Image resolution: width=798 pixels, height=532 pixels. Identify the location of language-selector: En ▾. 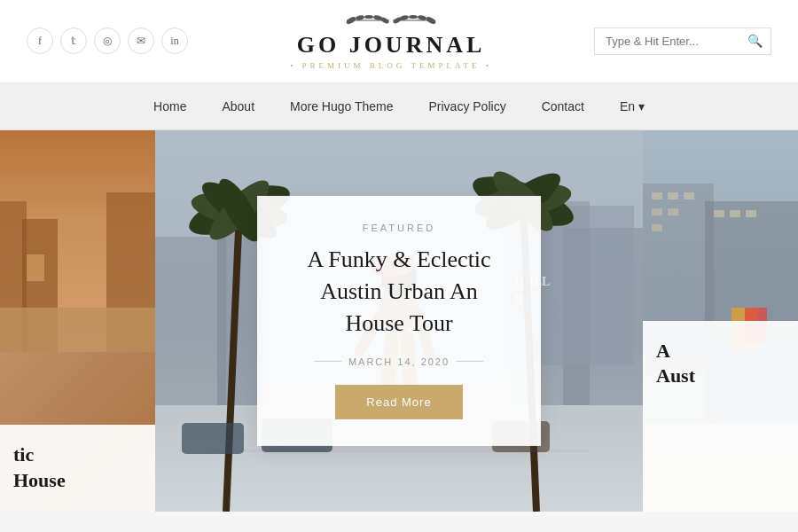
(632, 106).